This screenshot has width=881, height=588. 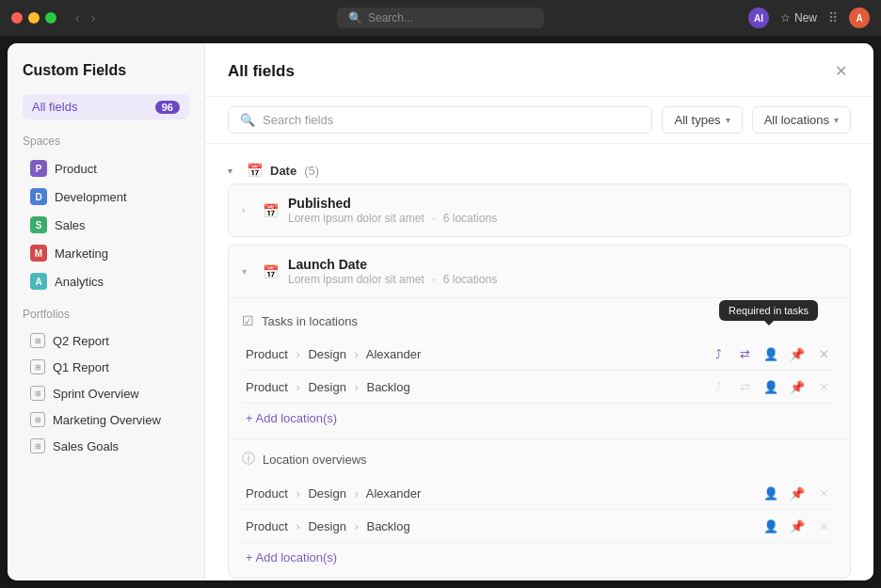 What do you see at coordinates (504, 493) in the screenshot?
I see `overview-path-1: Product › Design › Alexander` at bounding box center [504, 493].